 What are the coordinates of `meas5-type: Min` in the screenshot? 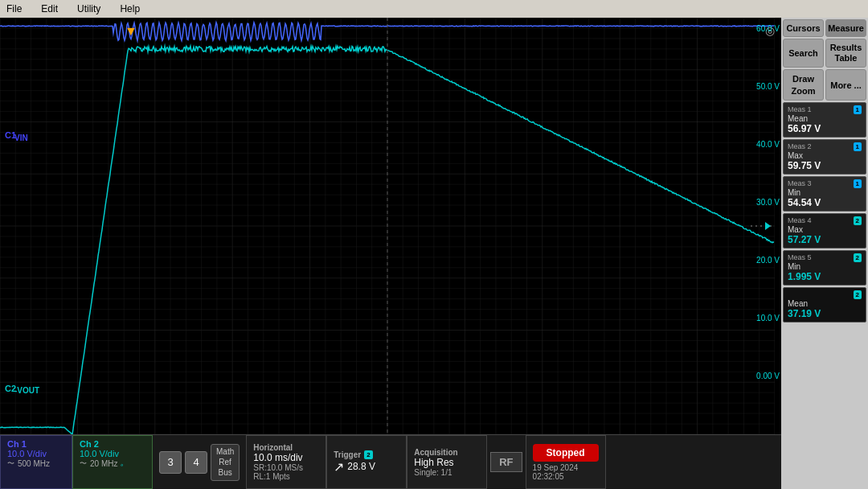 It's located at (825, 267).